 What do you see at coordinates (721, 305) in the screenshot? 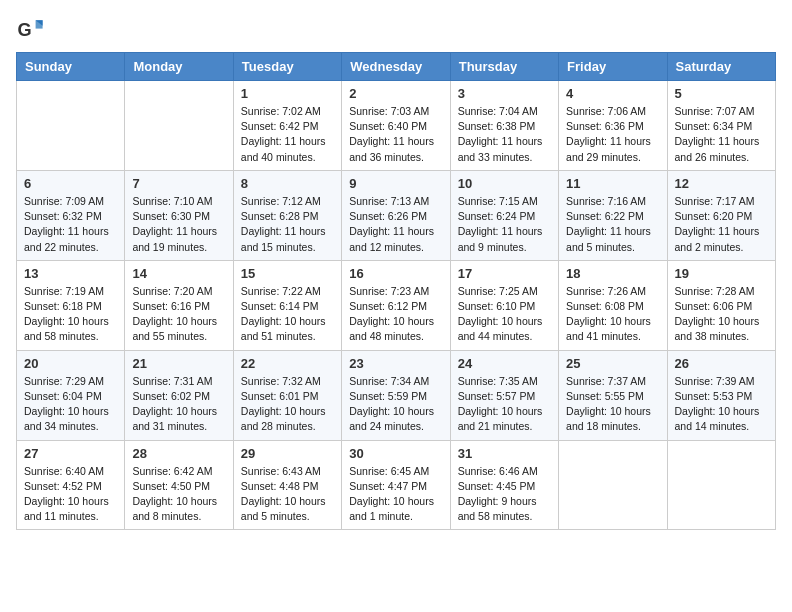
I see `calendar-cell: 19Sunrise: 7:28 AM Sunset: 6:06 PM Dayli…` at bounding box center [721, 305].